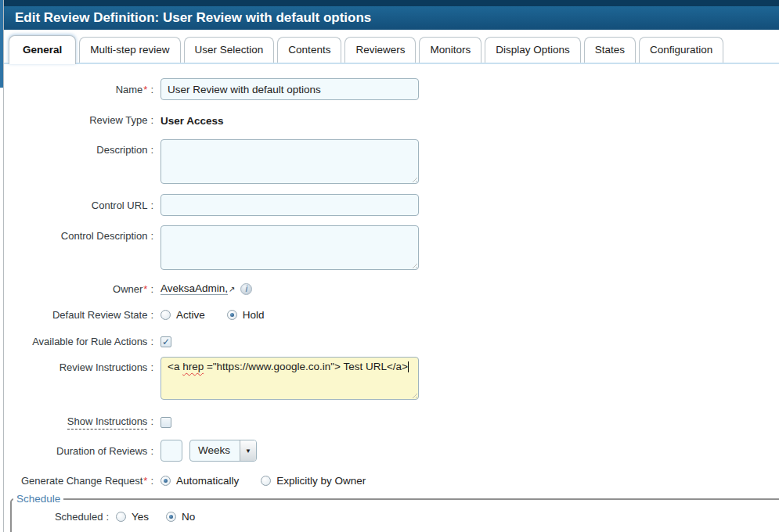 This screenshot has height=532, width=779. What do you see at coordinates (532, 50) in the screenshot?
I see `tab-display-options: Display Options` at bounding box center [532, 50].